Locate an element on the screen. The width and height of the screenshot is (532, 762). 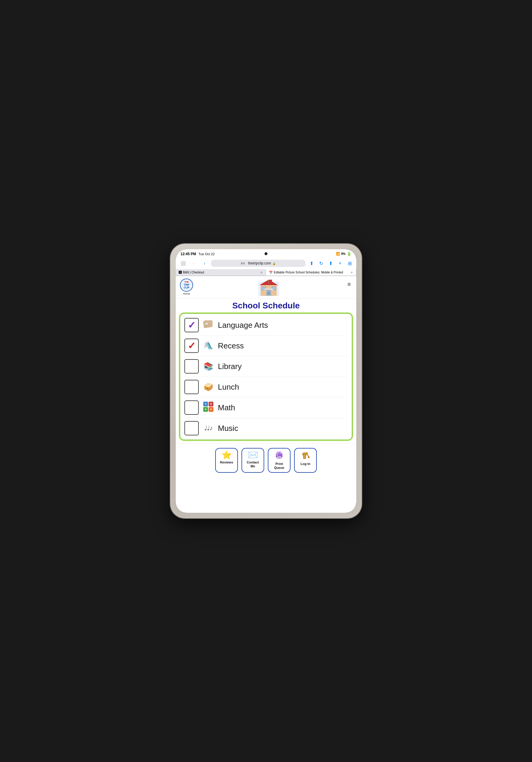
checkbox-math is located at coordinates (192, 408).